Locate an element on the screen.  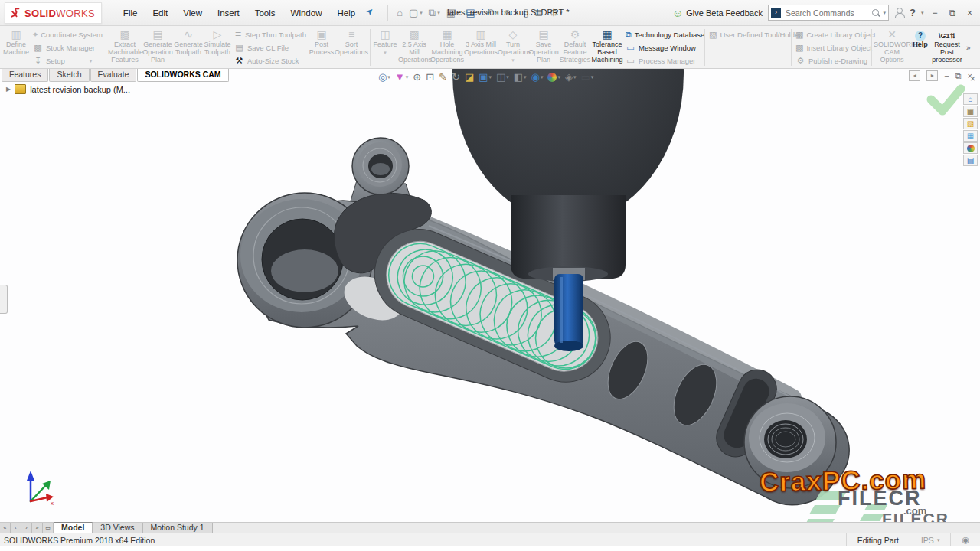
help-menu-button: ? is located at coordinates (913, 12).